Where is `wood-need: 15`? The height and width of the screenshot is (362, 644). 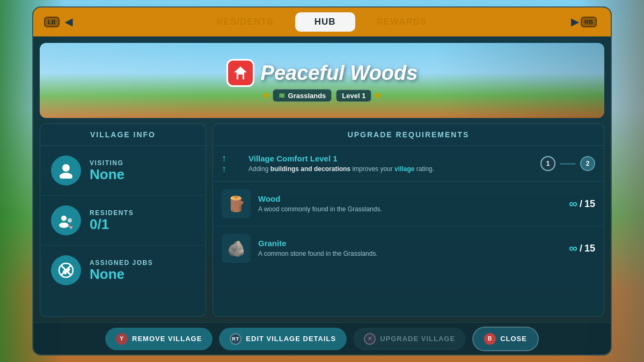 wood-need: 15 is located at coordinates (590, 204).